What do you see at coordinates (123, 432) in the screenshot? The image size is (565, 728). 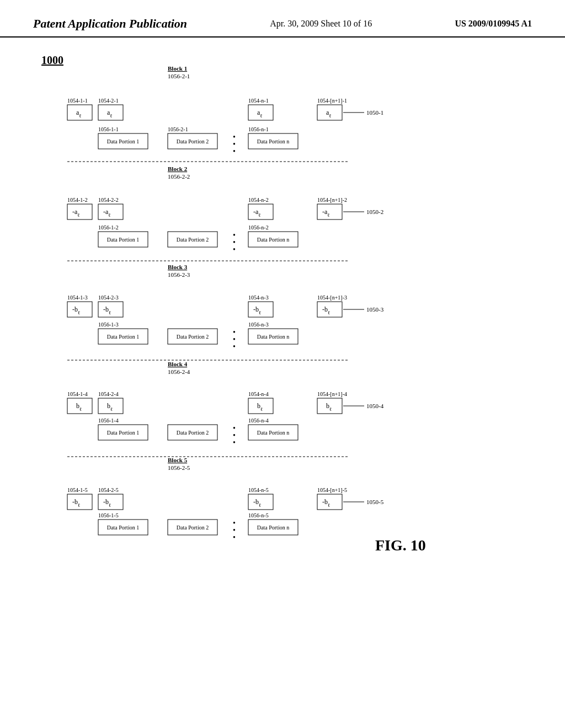 I see `row4-col1-data: Data Portion 1` at bounding box center [123, 432].